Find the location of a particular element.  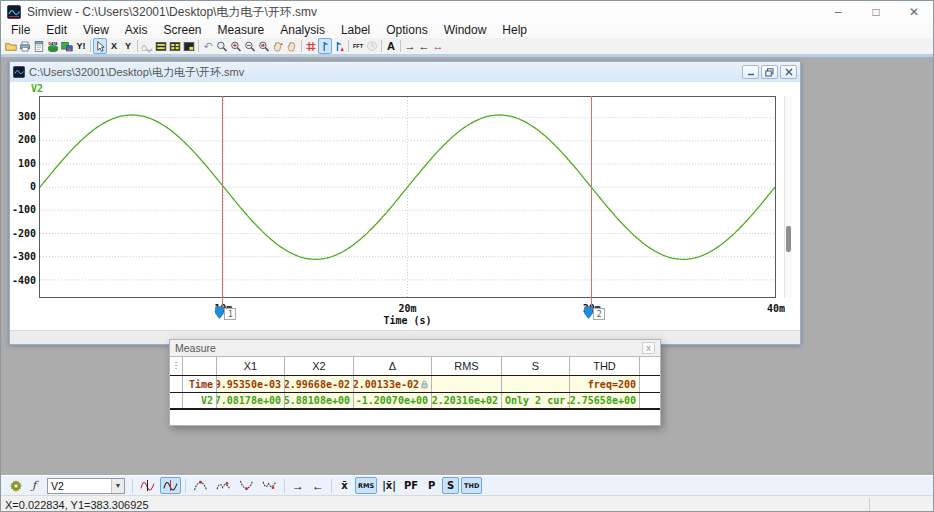

minimize-button: – is located at coordinates (838, 12).